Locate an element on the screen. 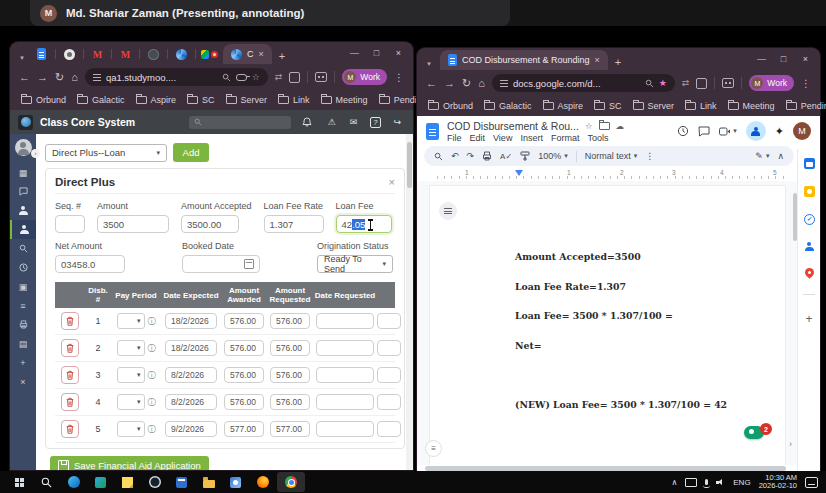 The width and height of the screenshot is (826, 493). forward-button: → is located at coordinates (450, 83).